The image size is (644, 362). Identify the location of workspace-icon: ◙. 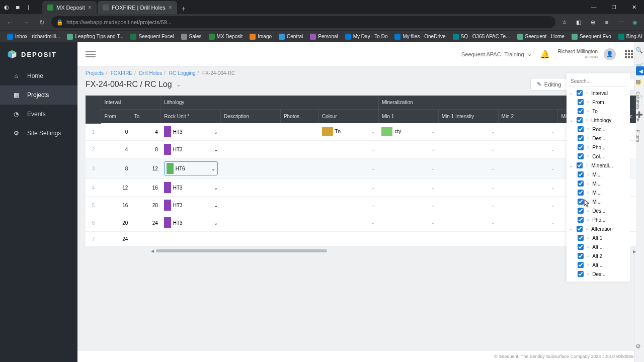
(18, 7).